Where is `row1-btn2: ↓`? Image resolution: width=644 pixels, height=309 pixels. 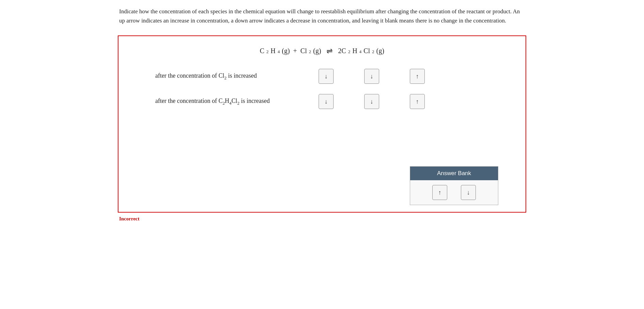
row1-btn2: ↓ is located at coordinates (372, 76).